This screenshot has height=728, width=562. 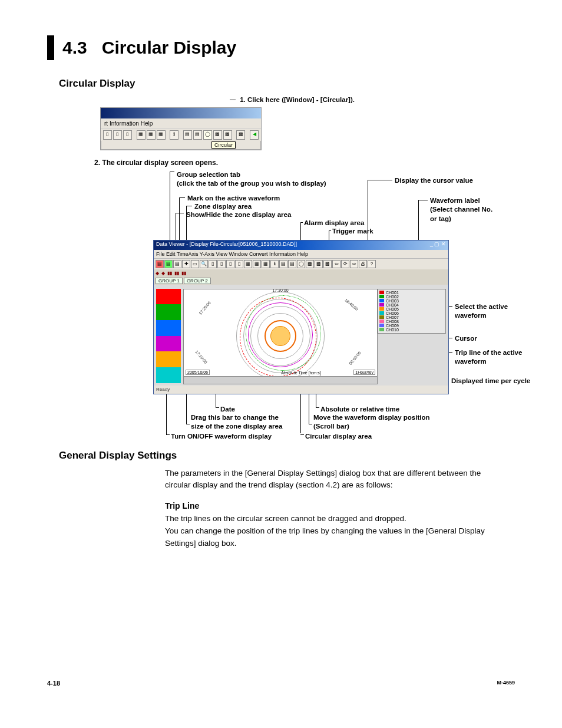 I want to click on channel-label: CH010, so click(x=392, y=330).